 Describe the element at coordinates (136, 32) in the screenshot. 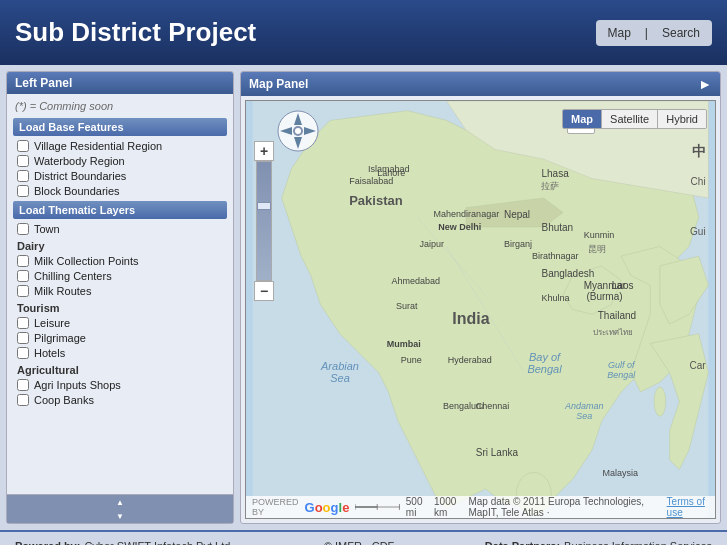

I see `app-title: Sub District Project` at that location.